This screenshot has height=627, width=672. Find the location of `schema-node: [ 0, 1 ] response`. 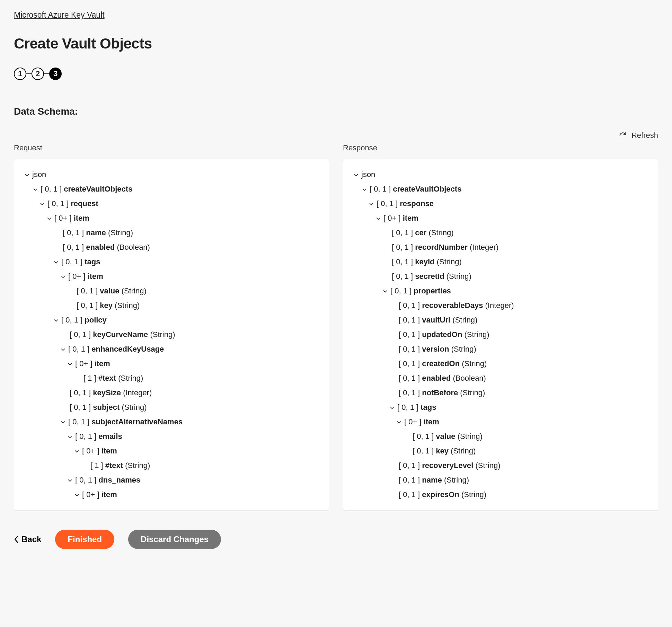

schema-node: [ 0, 1 ] response is located at coordinates (501, 204).